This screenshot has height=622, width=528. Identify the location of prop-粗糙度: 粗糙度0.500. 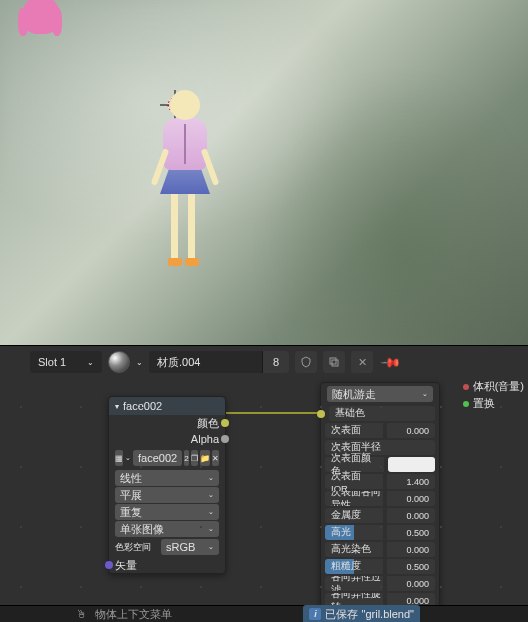
(380, 566).